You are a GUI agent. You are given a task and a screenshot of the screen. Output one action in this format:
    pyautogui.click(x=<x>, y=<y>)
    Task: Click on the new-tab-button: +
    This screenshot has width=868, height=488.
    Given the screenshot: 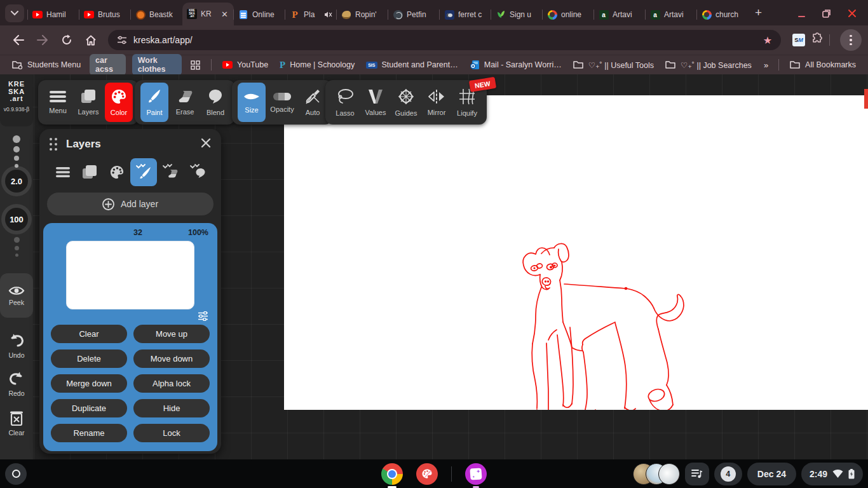 What is the action you would take?
    pyautogui.click(x=759, y=13)
    